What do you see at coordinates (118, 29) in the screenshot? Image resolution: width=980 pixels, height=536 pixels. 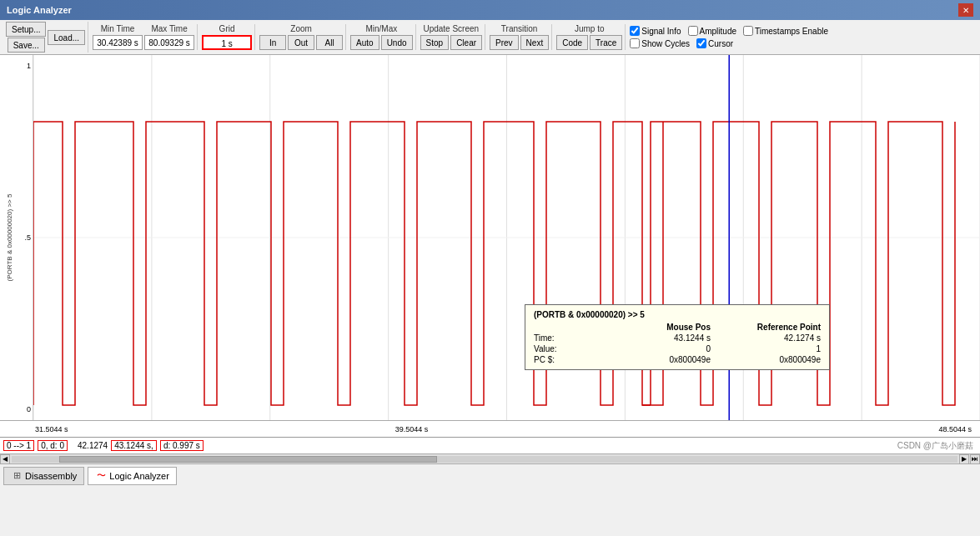 I see `min-time-label: Min Time` at bounding box center [118, 29].